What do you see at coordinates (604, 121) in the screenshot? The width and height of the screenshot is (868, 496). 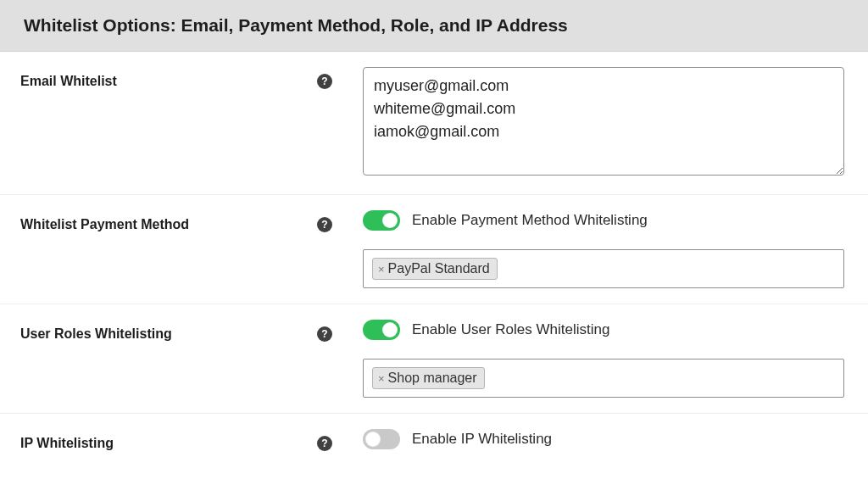 I see `email-whitelist-textarea` at bounding box center [604, 121].